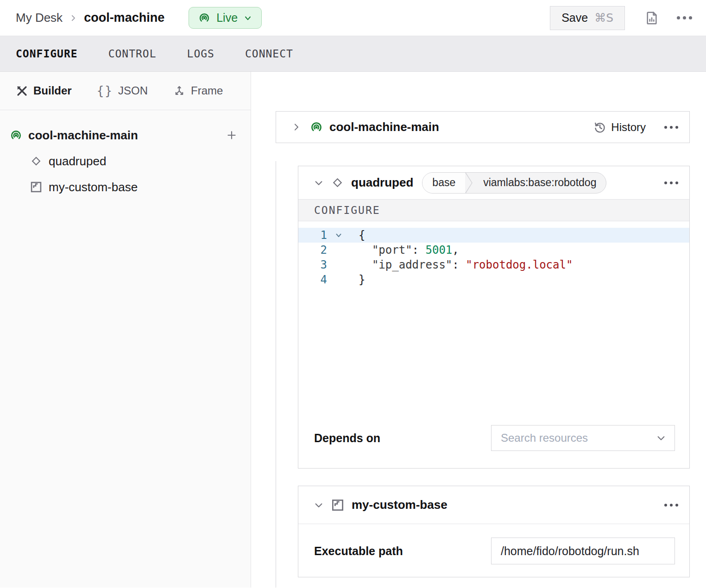 Image resolution: width=706 pixels, height=588 pixels. What do you see at coordinates (313, 280) in the screenshot?
I see `line-number: 4` at bounding box center [313, 280].